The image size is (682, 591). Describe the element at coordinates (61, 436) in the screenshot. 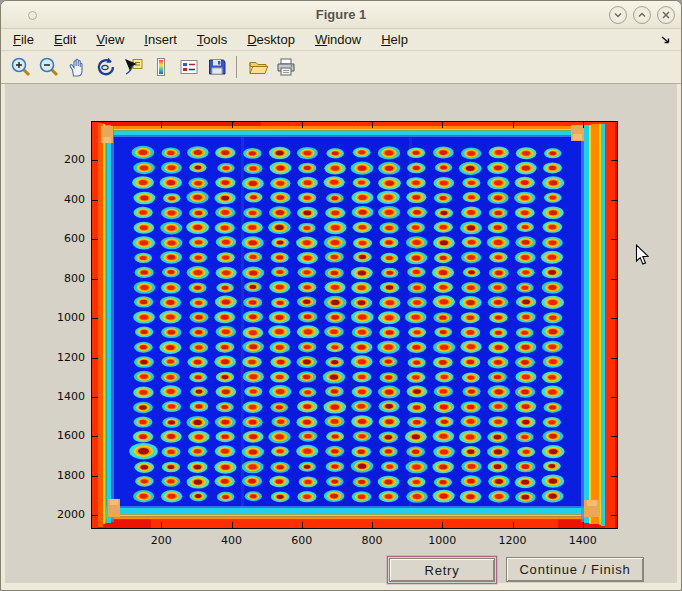

I see `y-tick-label: 1600` at that location.